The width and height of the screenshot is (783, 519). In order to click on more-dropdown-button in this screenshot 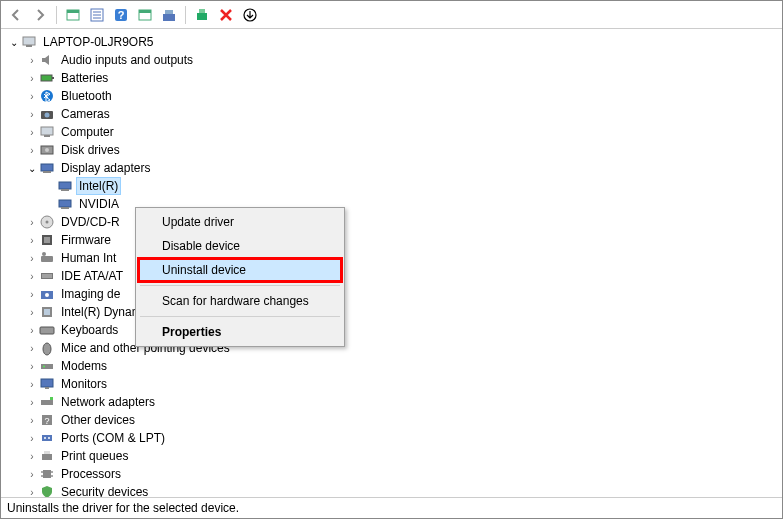, I will do `click(250, 15)`.